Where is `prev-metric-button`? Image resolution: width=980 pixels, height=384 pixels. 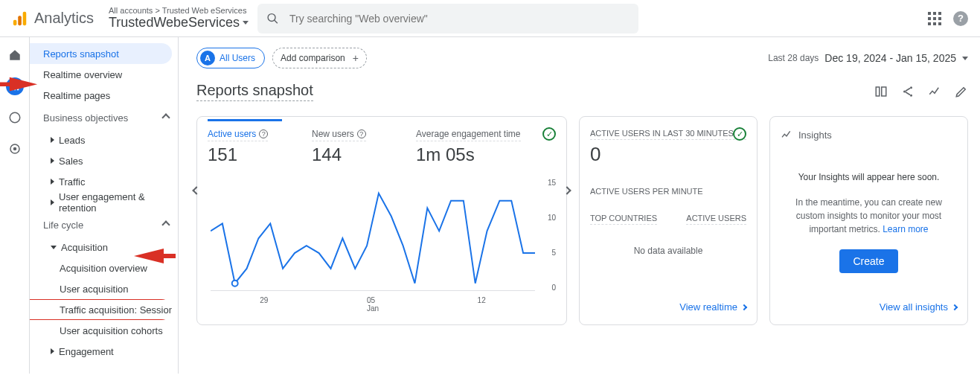
prev-metric-button is located at coordinates (196, 191).